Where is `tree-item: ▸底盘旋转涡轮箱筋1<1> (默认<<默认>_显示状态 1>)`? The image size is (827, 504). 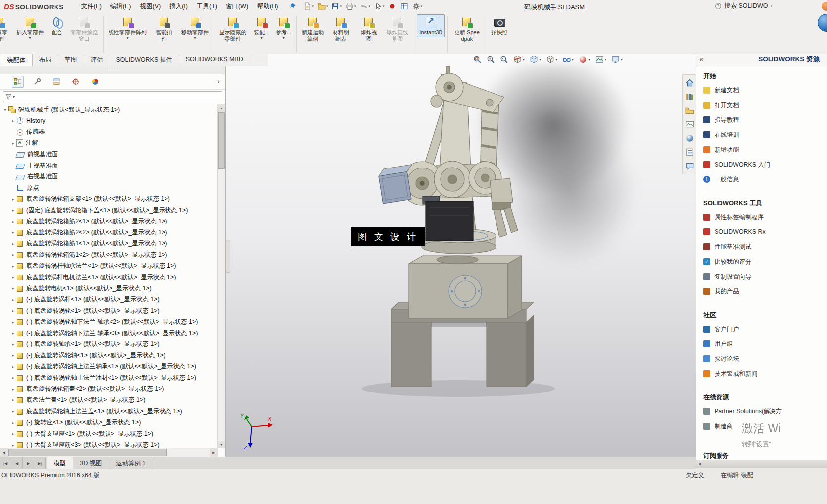 tree-item: ▸底盘旋转涡轮箱筋1<1> (默认<<默认>_显示状态 1>) is located at coordinates (109, 244).